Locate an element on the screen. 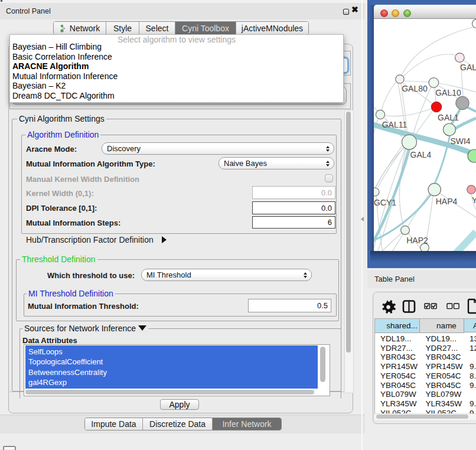 The height and width of the screenshot is (450, 476). svg-text: GAL10 is located at coordinates (448, 93).